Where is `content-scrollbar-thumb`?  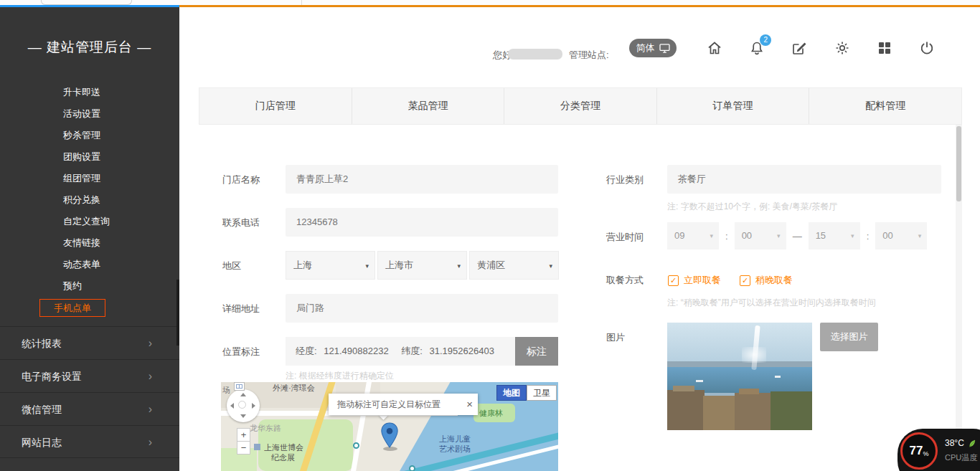
content-scrollbar-thumb is located at coordinates (958, 163).